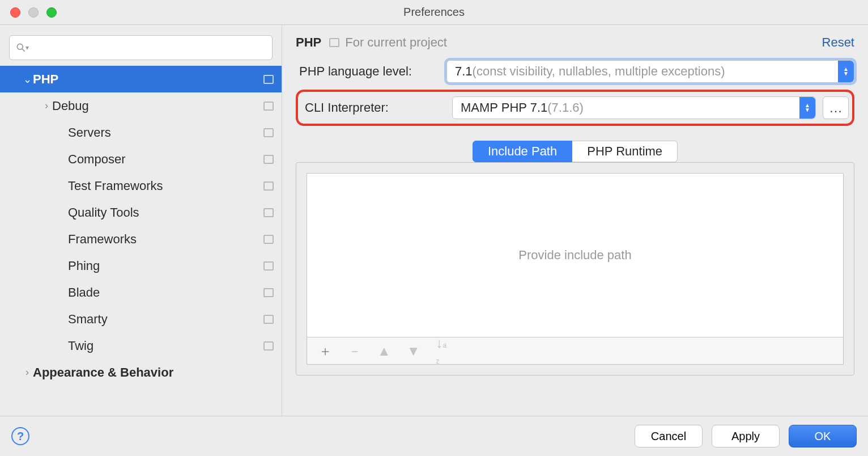 The image size is (868, 456). Describe the element at coordinates (355, 351) in the screenshot. I see `remove-icon: －` at that location.